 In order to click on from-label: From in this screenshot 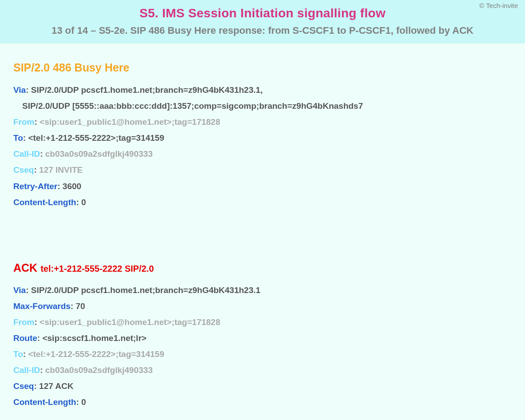, I will do `click(24, 122)`.